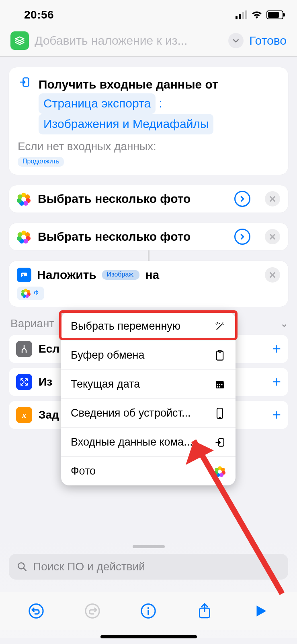  I want to click on action-select-photos-2: Выбрать несколько фото, so click(149, 237).